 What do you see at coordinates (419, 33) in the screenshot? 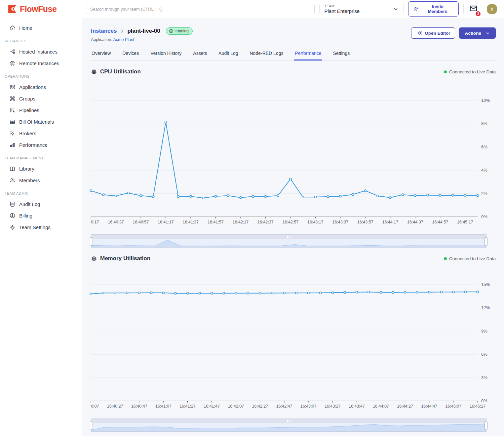
I see `editor-icon` at bounding box center [419, 33].